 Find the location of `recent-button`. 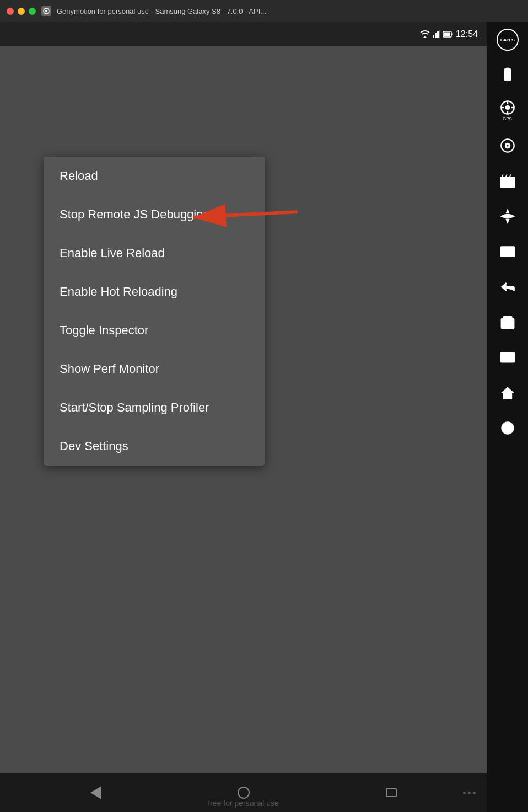

recent-button is located at coordinates (391, 793).